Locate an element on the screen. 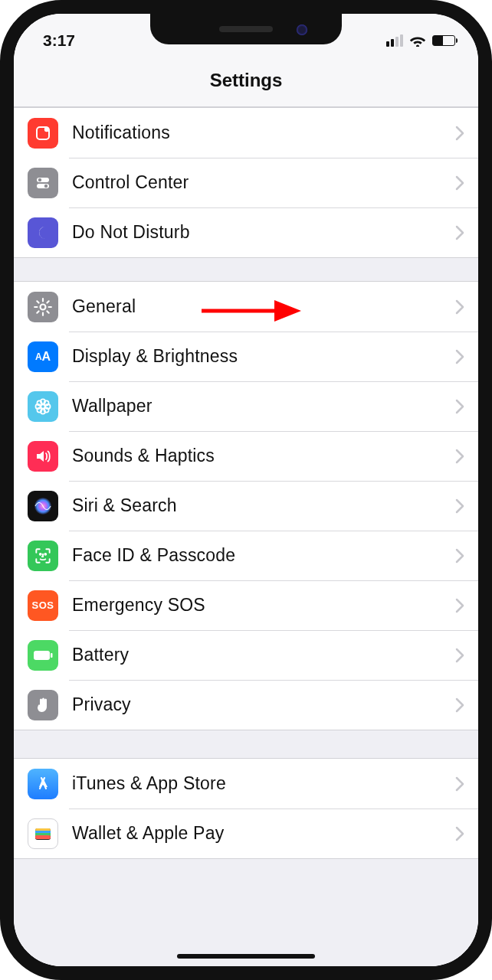 The image size is (492, 980). row-label: Siri & Search is located at coordinates (264, 505).